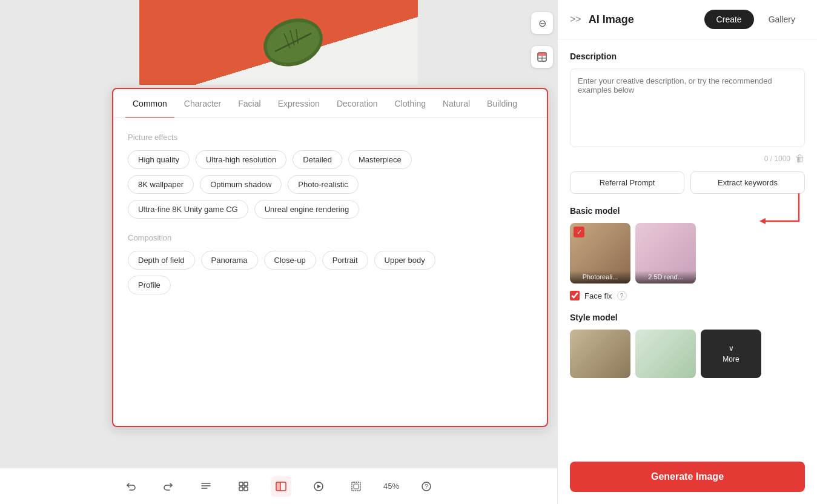 The height and width of the screenshot is (504, 817). I want to click on tag-photo-realistic: Photo-realistic, so click(323, 184).